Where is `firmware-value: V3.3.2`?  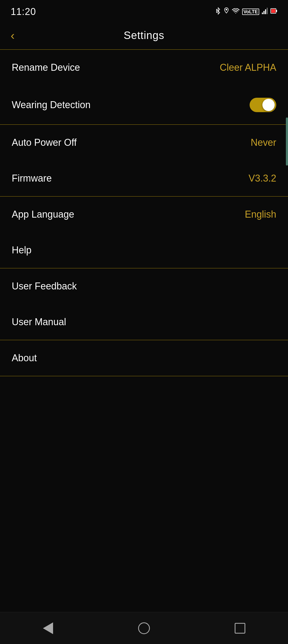
firmware-value: V3.3.2 is located at coordinates (262, 178).